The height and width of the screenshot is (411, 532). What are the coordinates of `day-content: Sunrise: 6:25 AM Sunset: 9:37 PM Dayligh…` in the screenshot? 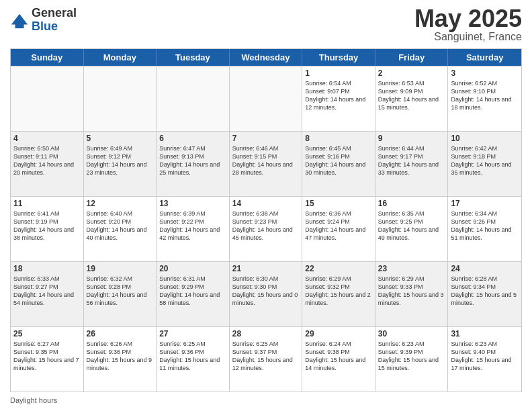 It's located at (266, 356).